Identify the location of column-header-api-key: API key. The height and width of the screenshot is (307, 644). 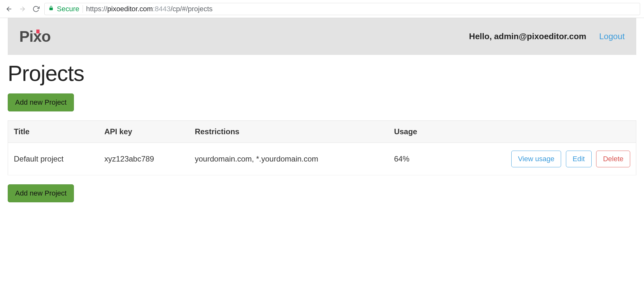
(144, 132).